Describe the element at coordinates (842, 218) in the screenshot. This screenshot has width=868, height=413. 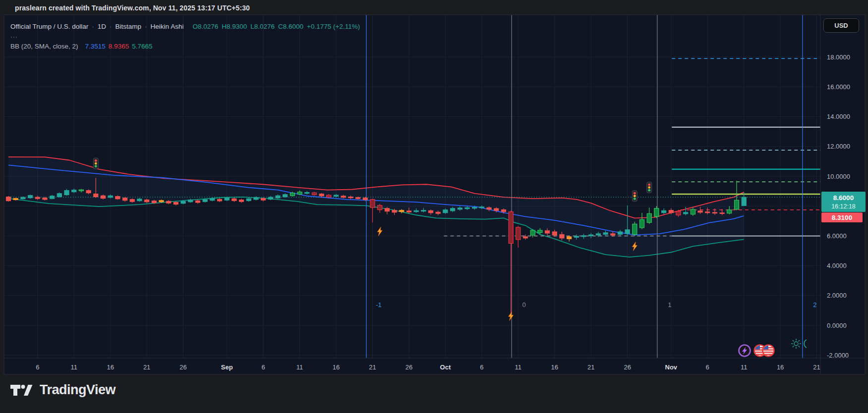
I see `alert-price-value: 8.3100` at that location.